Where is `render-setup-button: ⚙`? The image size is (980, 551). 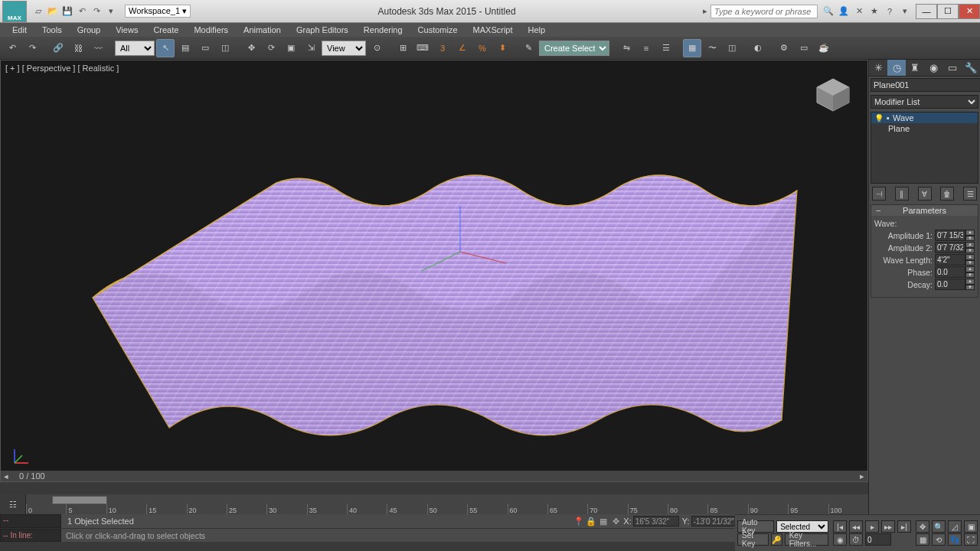
render-setup-button: ⚙ is located at coordinates (784, 48).